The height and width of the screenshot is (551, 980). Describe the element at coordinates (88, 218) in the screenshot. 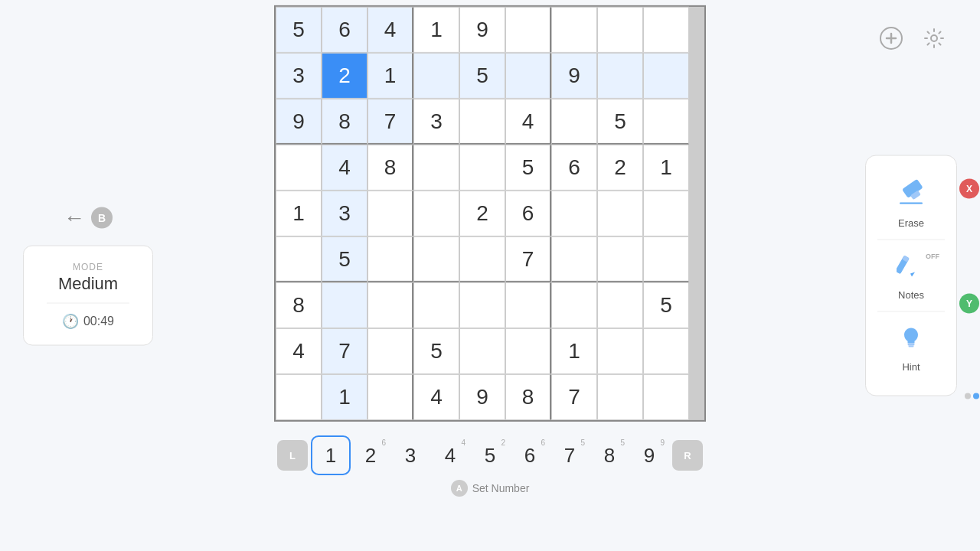

I see `back-button: ← B` at that location.